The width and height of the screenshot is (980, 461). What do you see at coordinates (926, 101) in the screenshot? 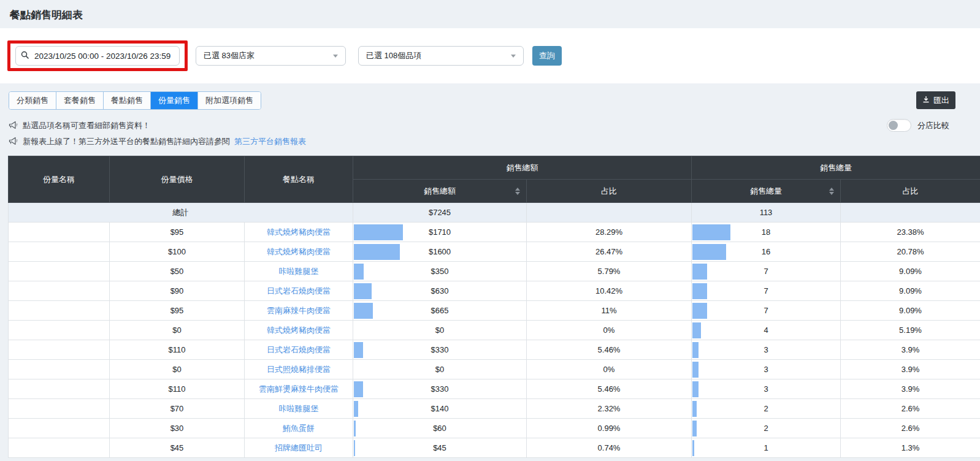
I see `download-icon` at bounding box center [926, 101].